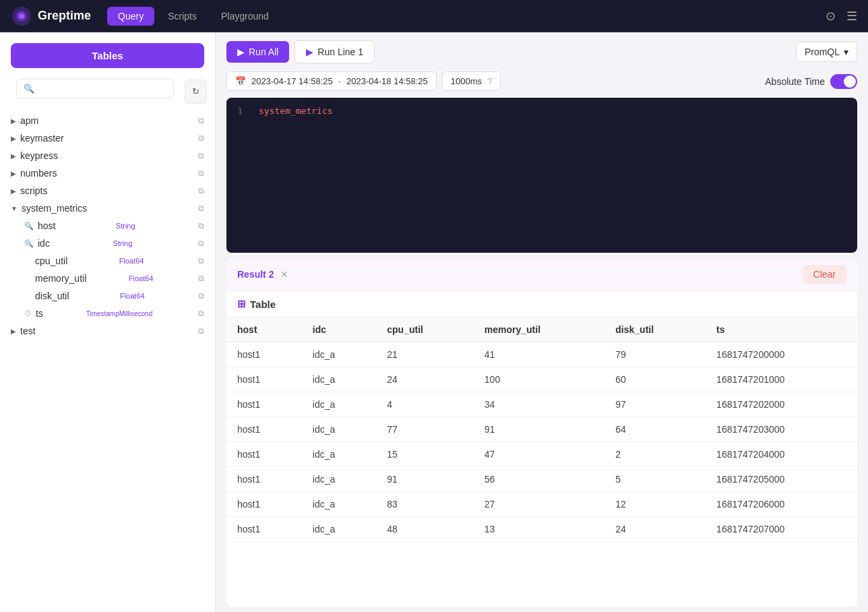  Describe the element at coordinates (539, 380) in the screenshot. I see `table-cell: 100` at that location.